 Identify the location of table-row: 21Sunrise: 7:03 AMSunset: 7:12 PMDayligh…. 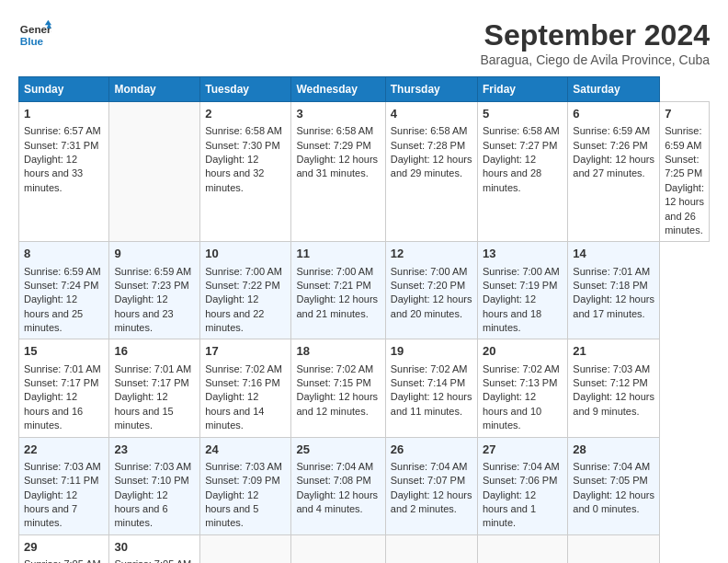
(614, 388).